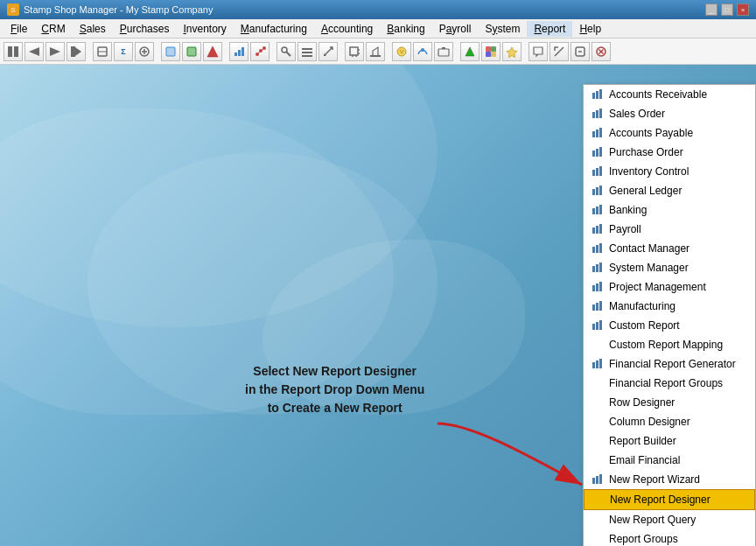 This screenshot has height=546, width=756. I want to click on chart-icon-frg, so click(598, 364).